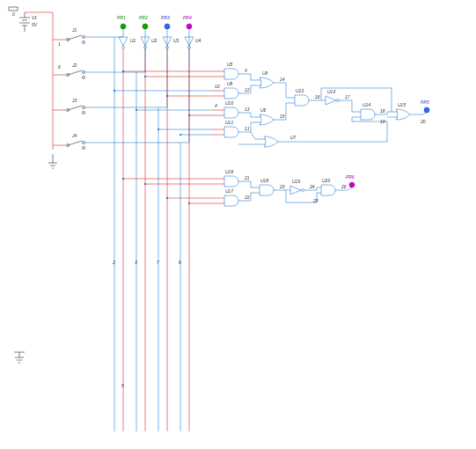  What do you see at coordinates (231, 129) in the screenshot?
I see `and-gate-u11: U11 11` at bounding box center [231, 129].